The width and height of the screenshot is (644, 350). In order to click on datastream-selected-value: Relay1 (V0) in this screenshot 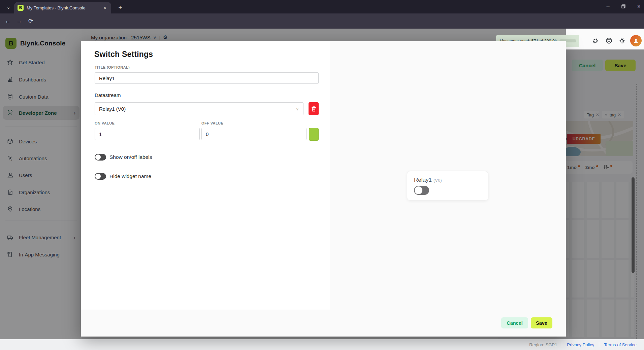, I will do `click(112, 109)`.